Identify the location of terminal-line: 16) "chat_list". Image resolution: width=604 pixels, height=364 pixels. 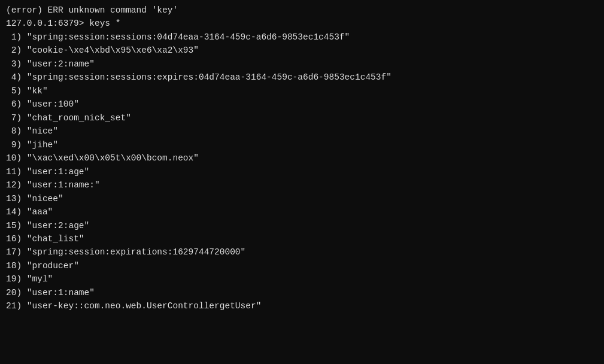
(302, 239).